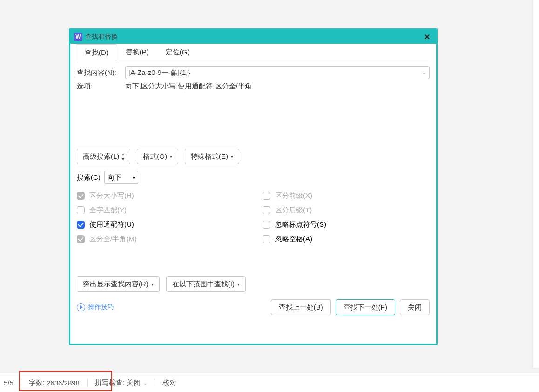  Describe the element at coordinates (78, 37) in the screenshot. I see `app-icon: W` at that location.